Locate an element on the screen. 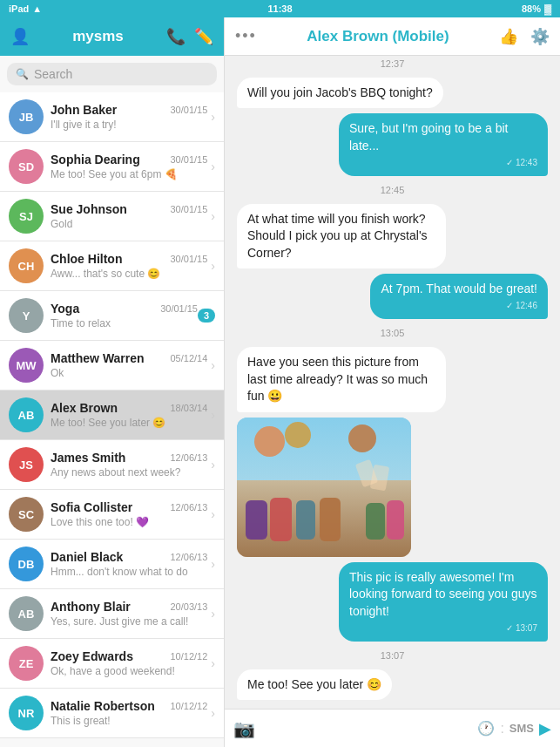 The image size is (560, 747). conversation-item: Y Yoga 30/01/15 Time to relax 3 is located at coordinates (111, 316).